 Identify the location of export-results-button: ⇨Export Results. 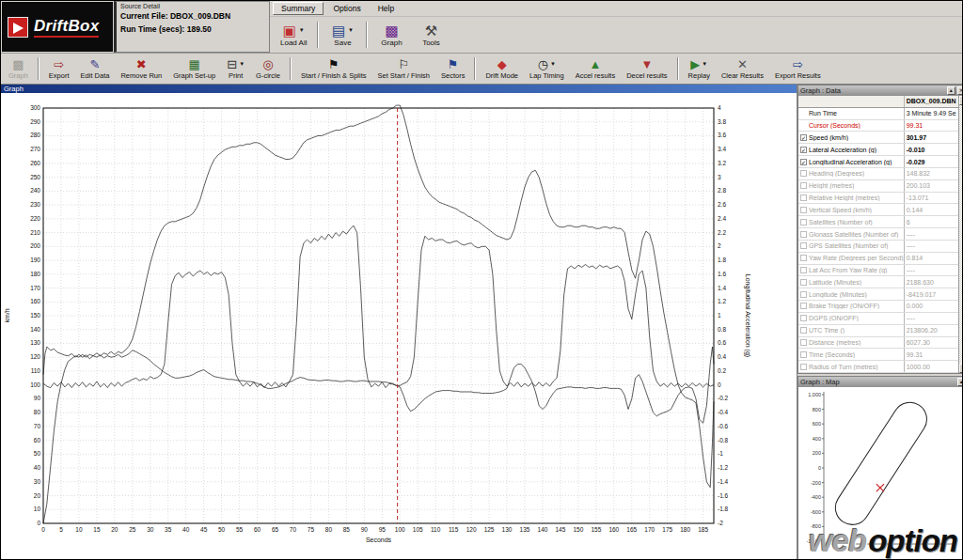
(797, 69).